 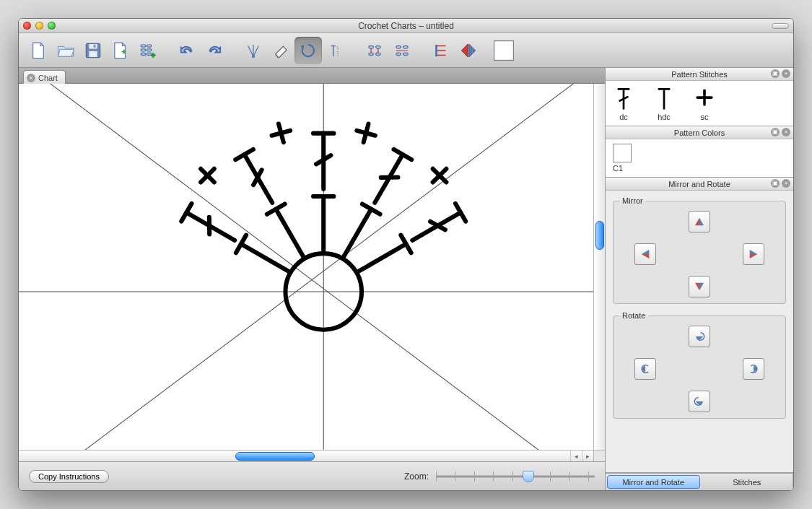 I want to click on rotate-cw-90-button, so click(x=699, y=401).